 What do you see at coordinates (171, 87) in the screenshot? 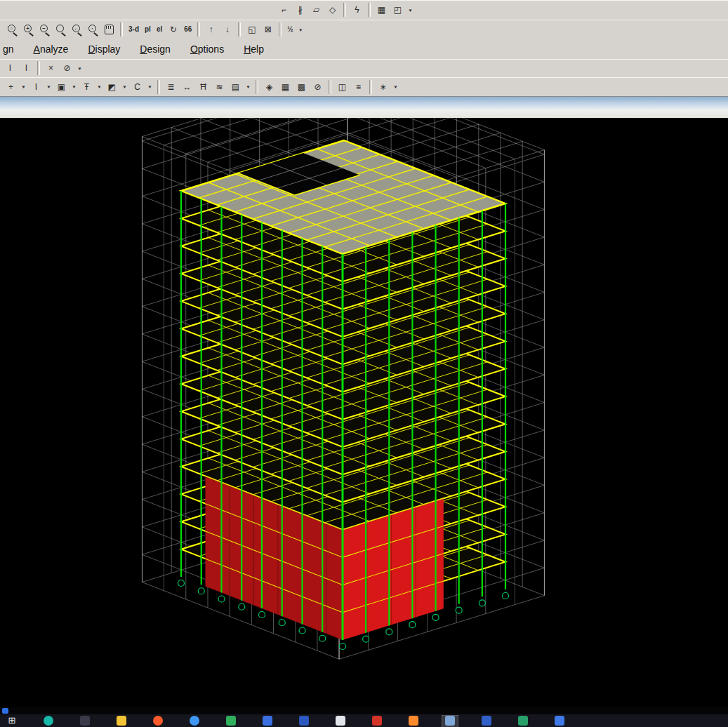
I see `diaphragm-icon: ≣` at bounding box center [171, 87].